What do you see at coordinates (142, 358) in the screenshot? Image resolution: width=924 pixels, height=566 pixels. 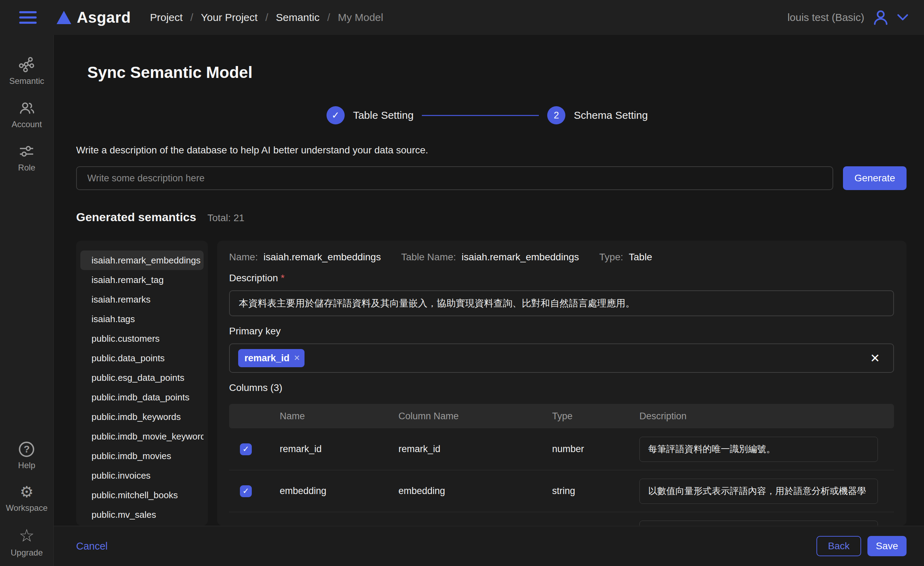 I see `table-list-item: public.data_points` at bounding box center [142, 358].